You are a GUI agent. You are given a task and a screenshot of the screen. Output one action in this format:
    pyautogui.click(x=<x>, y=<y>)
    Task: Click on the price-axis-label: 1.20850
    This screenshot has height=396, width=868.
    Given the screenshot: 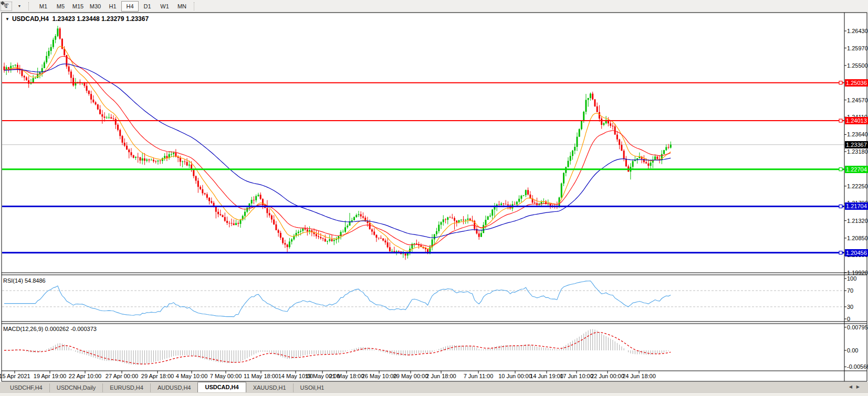 What is the action you would take?
    pyautogui.click(x=857, y=238)
    